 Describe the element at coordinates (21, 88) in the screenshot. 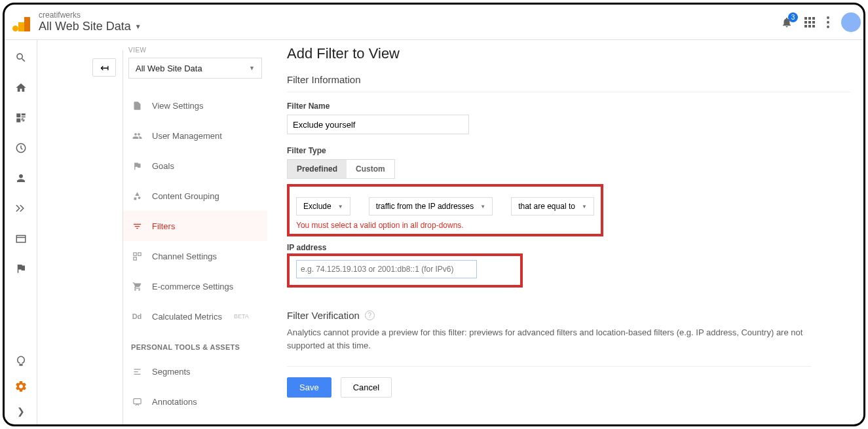

I see `home-icon` at that location.